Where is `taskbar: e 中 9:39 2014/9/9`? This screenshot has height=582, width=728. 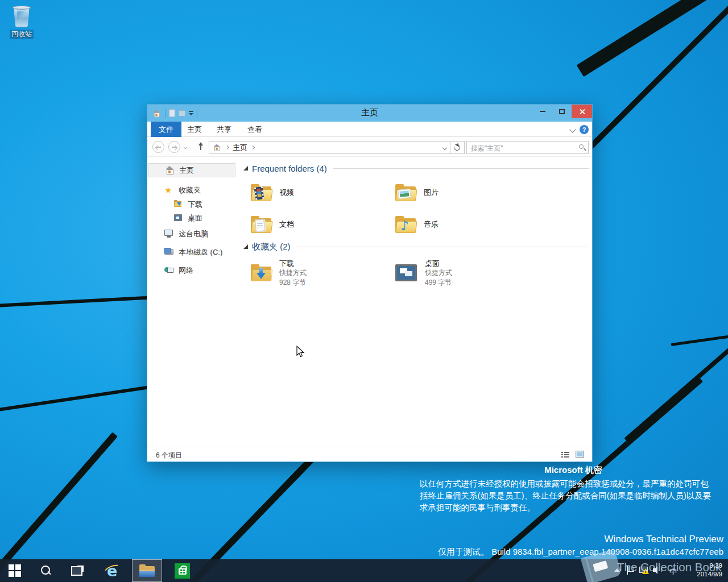 taskbar: e 中 9:39 2014/9/9 is located at coordinates (364, 571).